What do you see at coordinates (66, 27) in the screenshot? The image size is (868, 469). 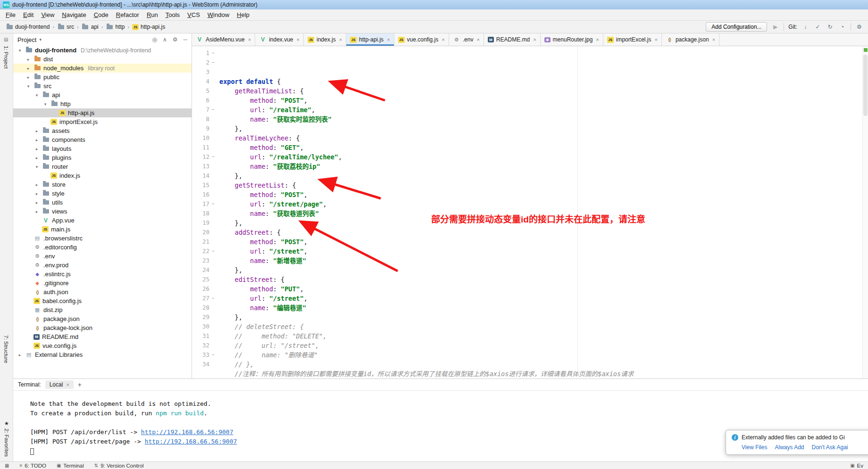 I see `breadcrumb-item-src: src` at bounding box center [66, 27].